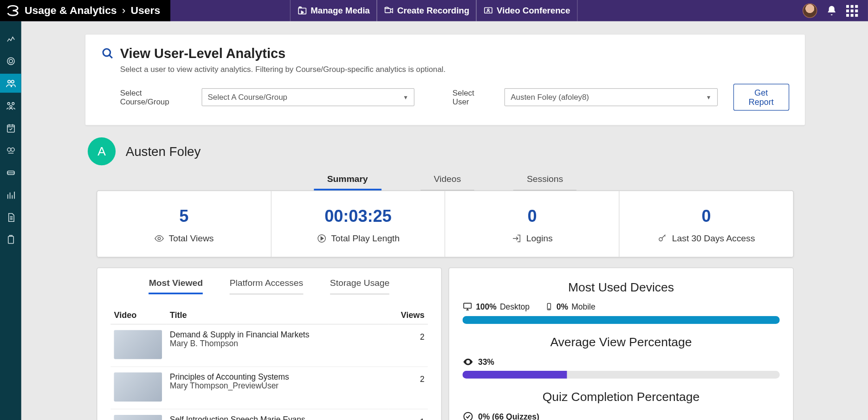  Describe the element at coordinates (358, 224) in the screenshot. I see `stat-play-length: 00:03:25 Total Play Length` at that location.